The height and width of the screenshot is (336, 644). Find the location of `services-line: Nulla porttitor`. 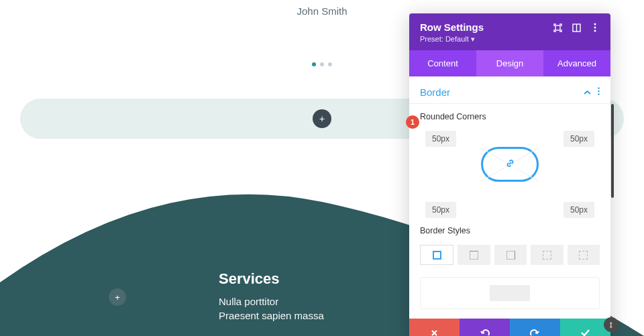

services-line: Nulla porttitor is located at coordinates (271, 302).